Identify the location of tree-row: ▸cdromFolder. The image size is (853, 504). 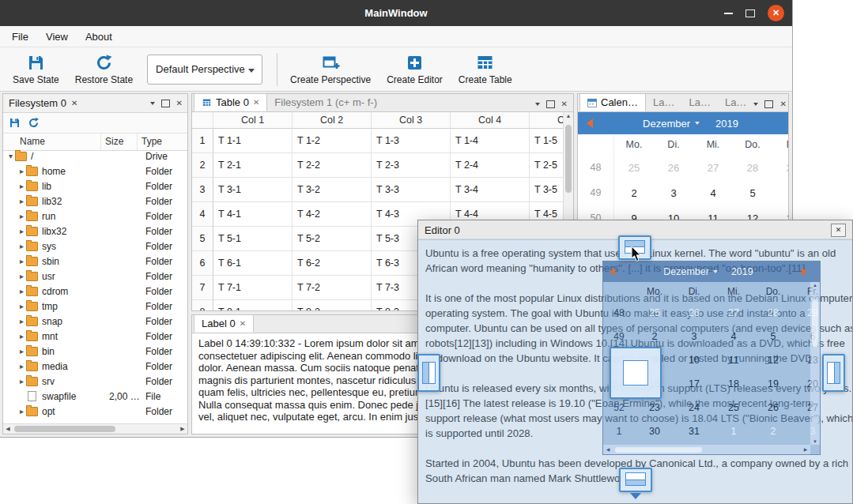
(95, 291).